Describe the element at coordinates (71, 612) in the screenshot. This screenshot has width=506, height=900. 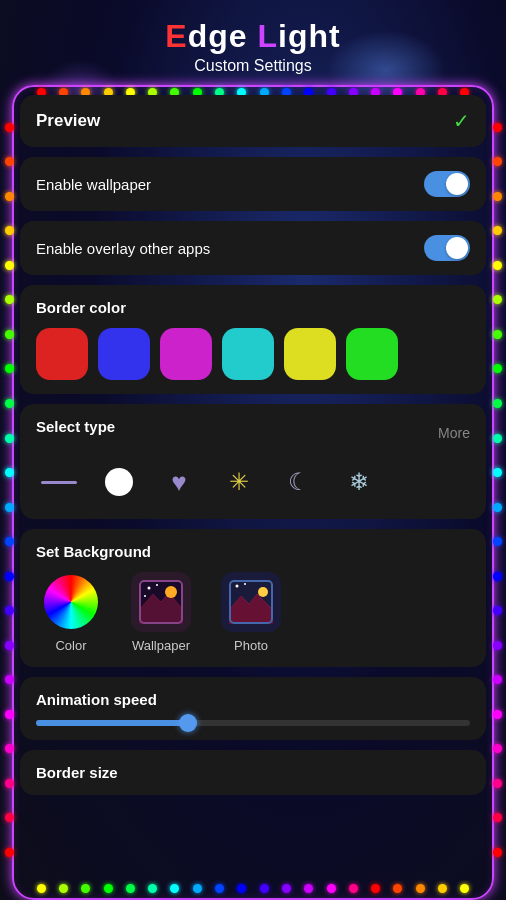
I see `bg-option-color: Color` at that location.